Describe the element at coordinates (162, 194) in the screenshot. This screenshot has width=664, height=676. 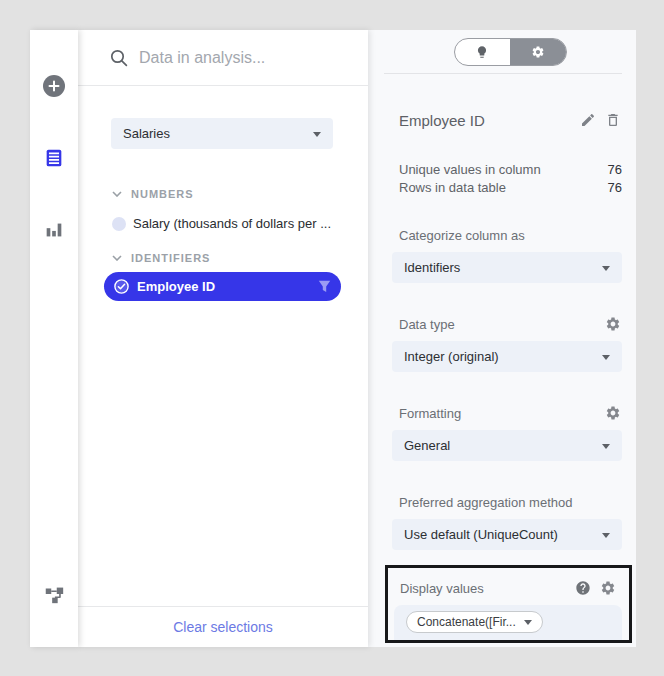
I see `section-label: NUMBERS` at that location.